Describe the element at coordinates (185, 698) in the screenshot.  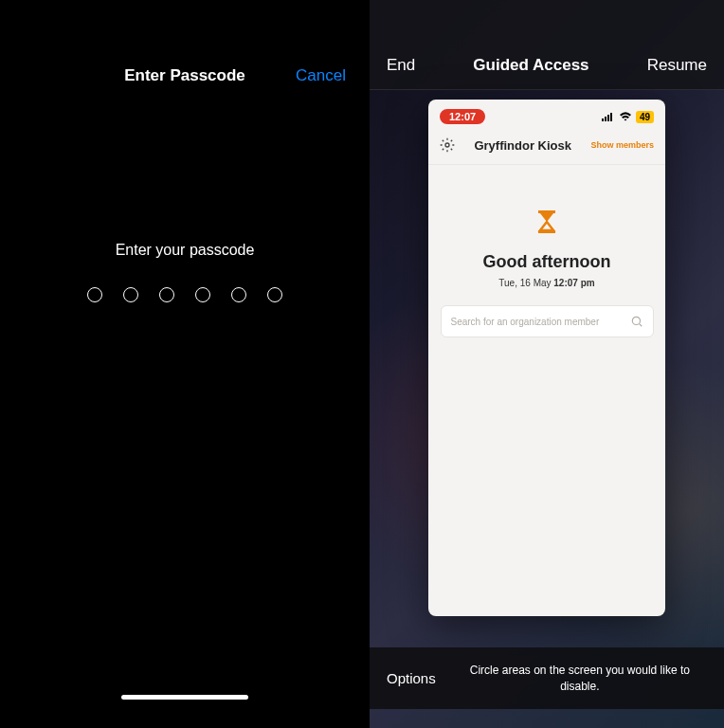
I see `home-indicator` at that location.